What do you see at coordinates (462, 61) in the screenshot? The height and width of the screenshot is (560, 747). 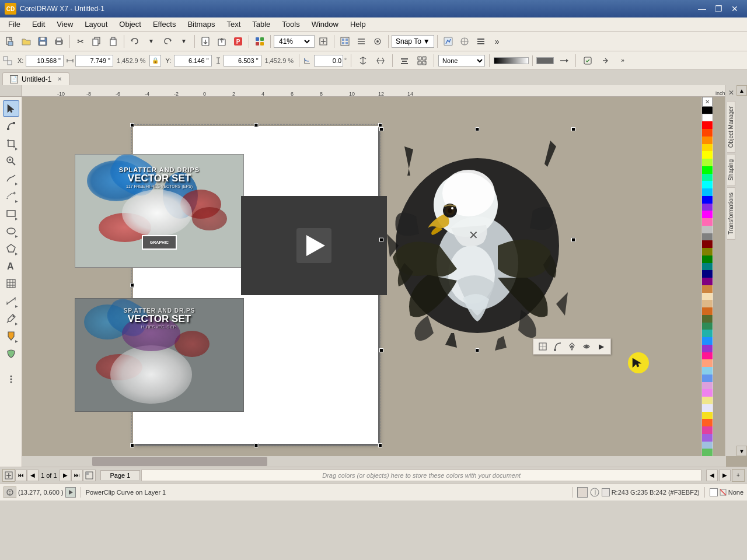 I see `outline-color-select: None` at bounding box center [462, 61].